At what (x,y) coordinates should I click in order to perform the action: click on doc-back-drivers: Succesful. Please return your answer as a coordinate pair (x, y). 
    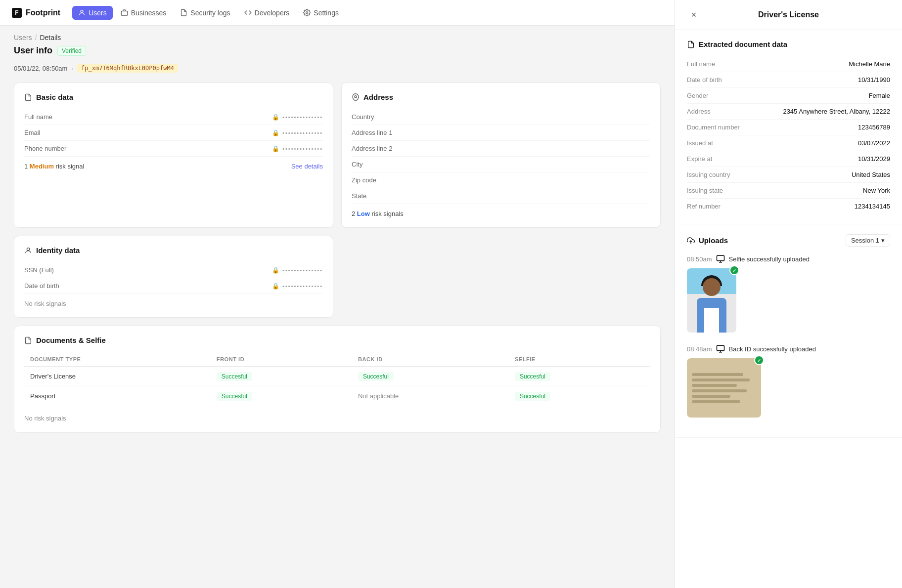
    Looking at the image, I should click on (430, 377).